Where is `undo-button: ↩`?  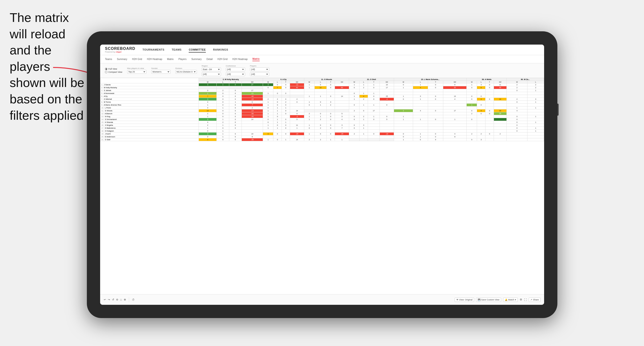
undo-button: ↩ is located at coordinates (105, 300).